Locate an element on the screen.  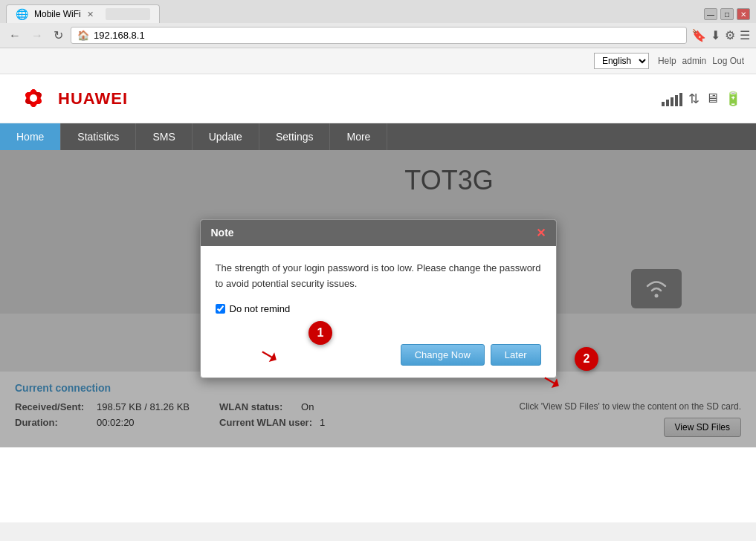
download-icon: ⬇ is located at coordinates (715, 36).